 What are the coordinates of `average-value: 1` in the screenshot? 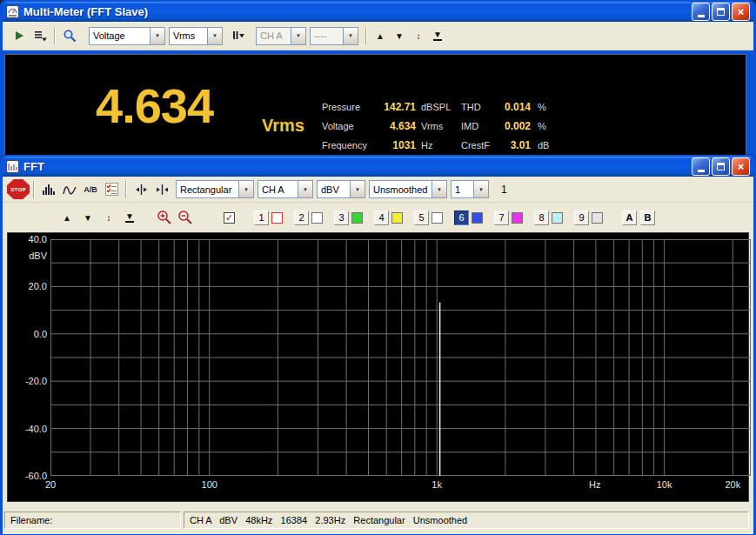 It's located at (463, 190).